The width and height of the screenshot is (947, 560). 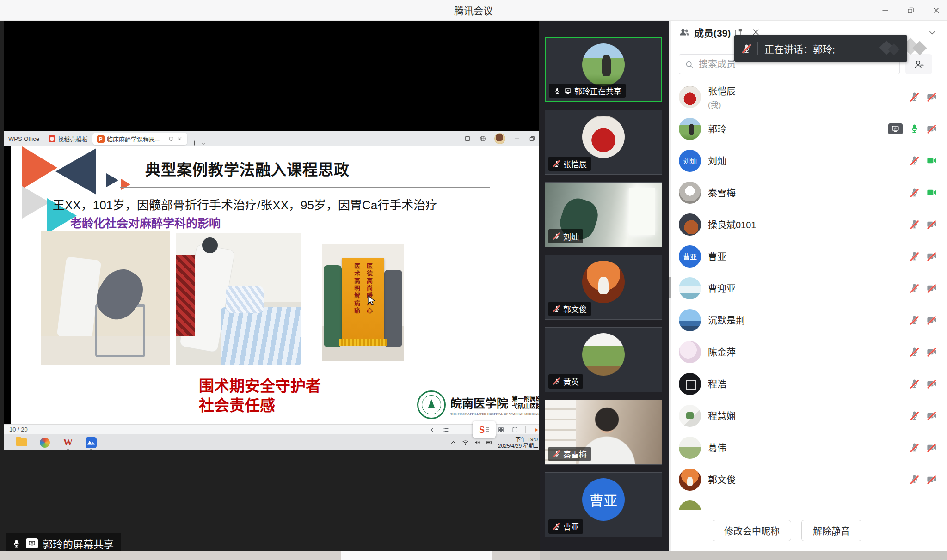 I want to click on tray-chevron-up-icon, so click(x=453, y=443).